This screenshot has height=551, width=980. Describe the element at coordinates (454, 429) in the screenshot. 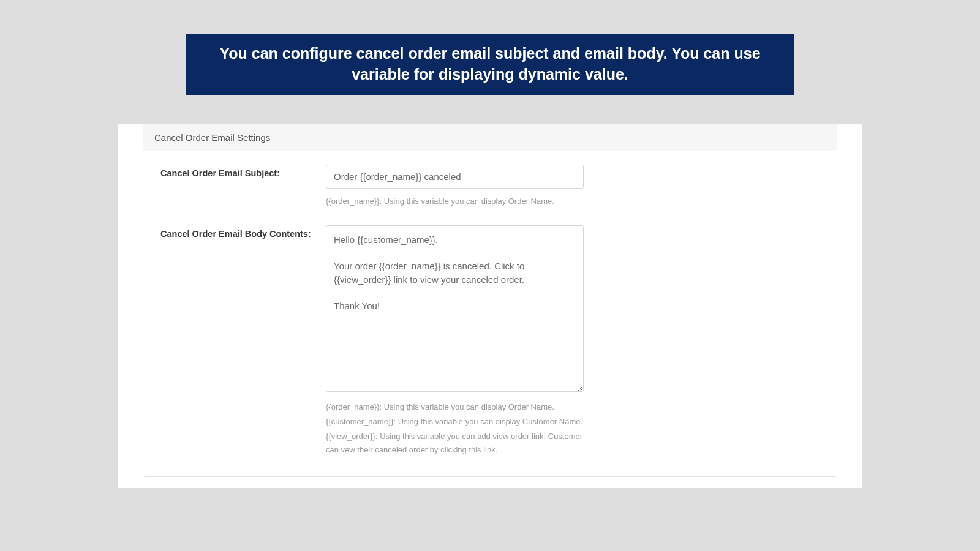

I see `body-hints: {{order_name}}: Using this variable you …` at that location.